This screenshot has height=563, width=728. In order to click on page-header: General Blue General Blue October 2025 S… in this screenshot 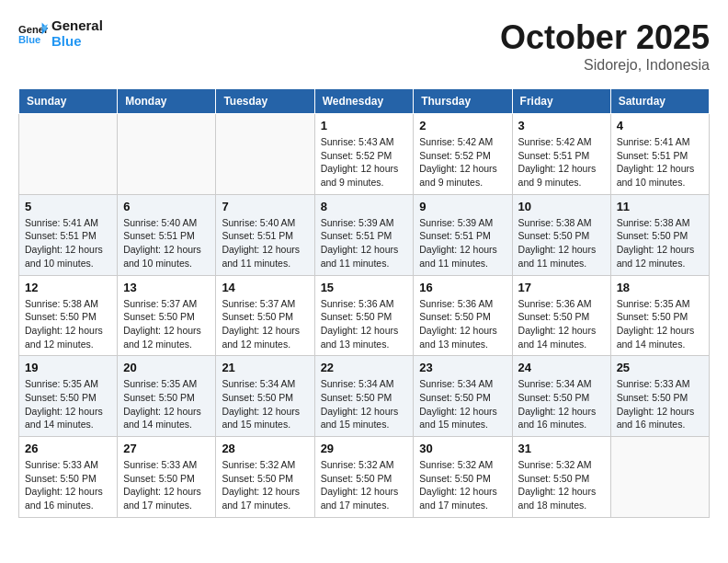, I will do `click(364, 46)`.